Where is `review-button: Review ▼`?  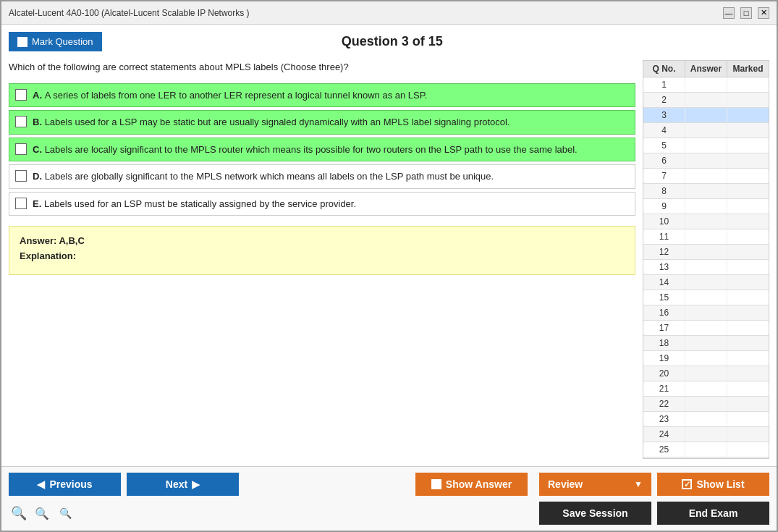
review-button: Review ▼ is located at coordinates (595, 484).